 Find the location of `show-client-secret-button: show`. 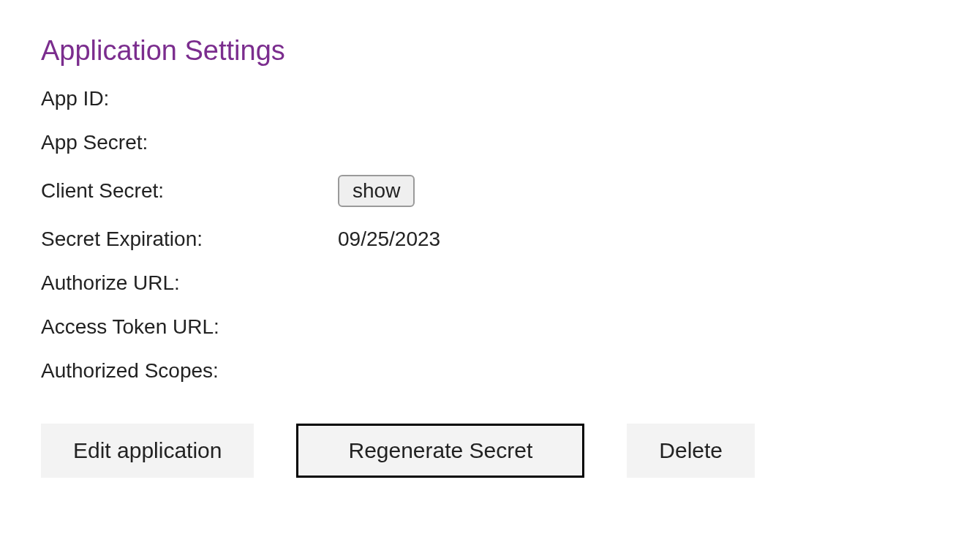

show-client-secret-button: show is located at coordinates (376, 191).